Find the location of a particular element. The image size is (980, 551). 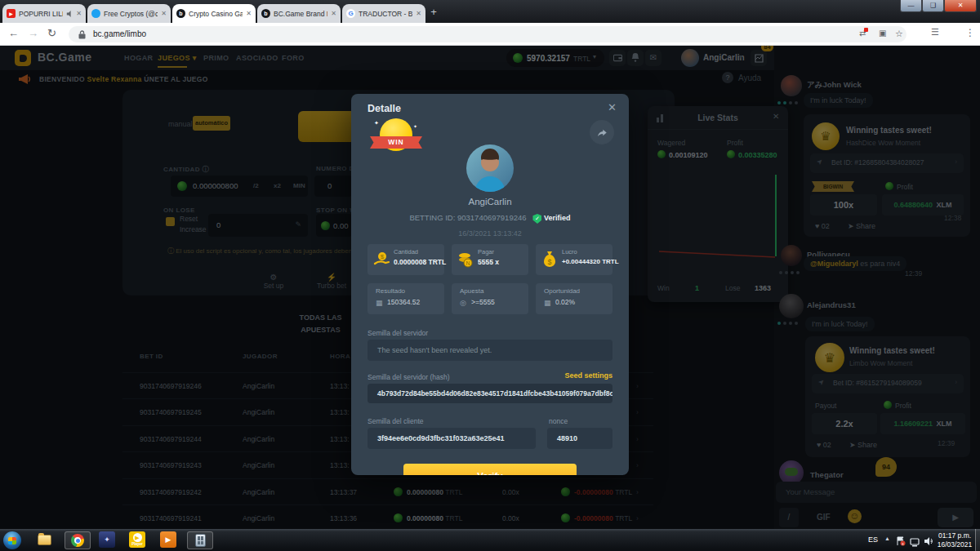

list-extension-icon: ☰ is located at coordinates (935, 33).